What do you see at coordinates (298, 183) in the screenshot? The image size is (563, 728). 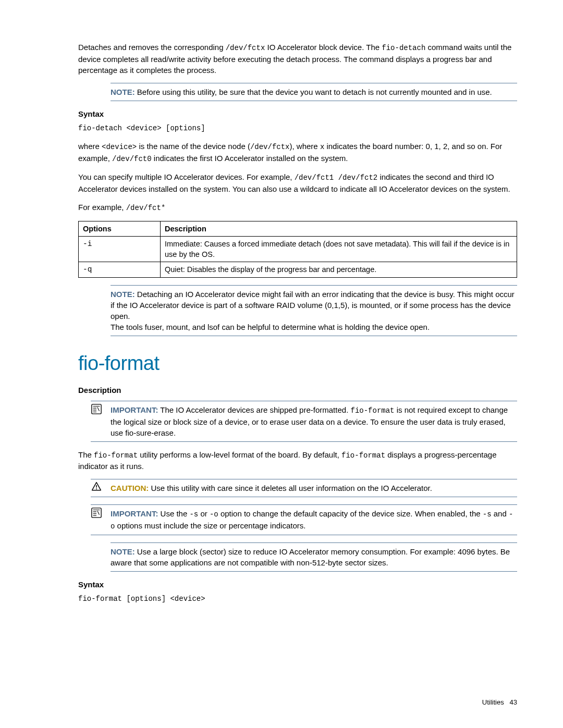 I see `multi-paragraph: You can specify multiple IO Accelerator …` at bounding box center [298, 183].